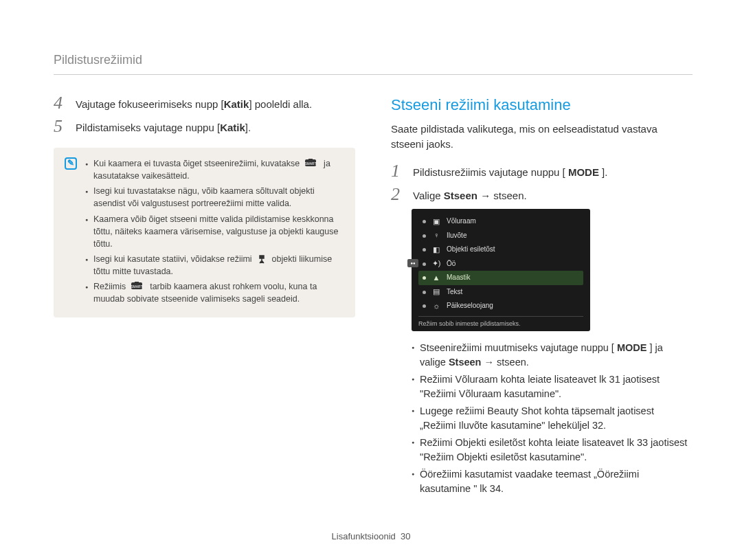 The height and width of the screenshot is (560, 742). What do you see at coordinates (205, 103) in the screenshot?
I see `step-4: 4 Vajutage fokuseerimiseks nupp [Katik] …` at bounding box center [205, 103].